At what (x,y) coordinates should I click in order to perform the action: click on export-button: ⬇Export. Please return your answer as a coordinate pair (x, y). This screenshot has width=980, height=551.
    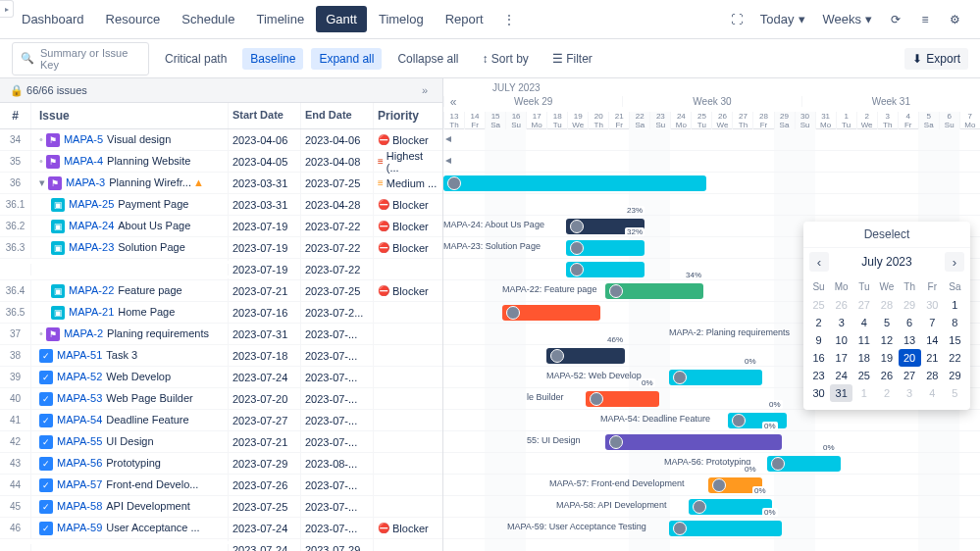
    Looking at the image, I should click on (936, 59).